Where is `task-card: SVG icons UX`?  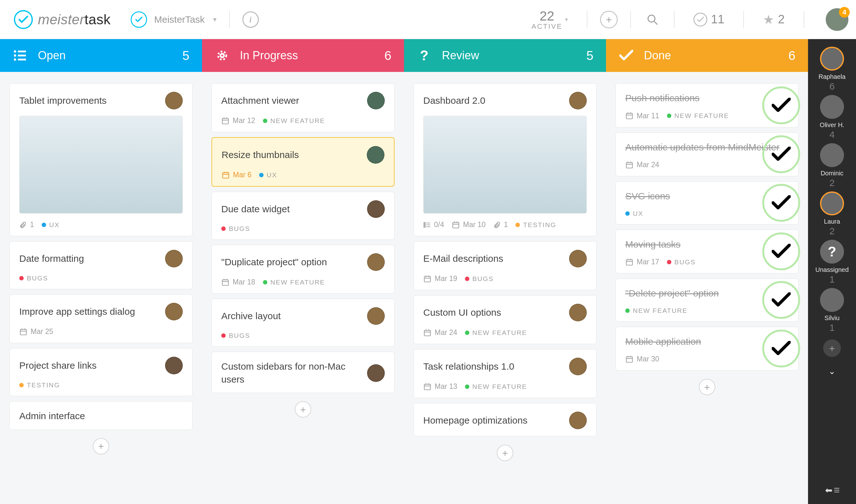
task-card: SVG icons UX is located at coordinates (707, 203).